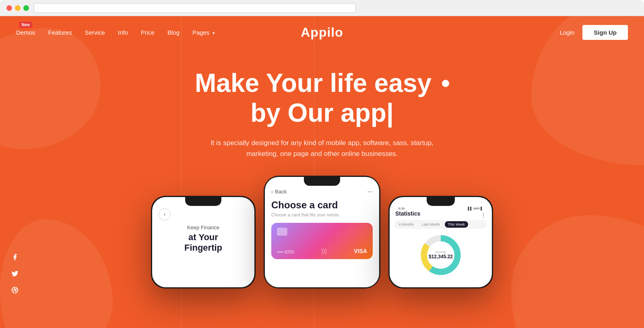  What do you see at coordinates (18, 8) in the screenshot?
I see `dot-yellow` at bounding box center [18, 8].